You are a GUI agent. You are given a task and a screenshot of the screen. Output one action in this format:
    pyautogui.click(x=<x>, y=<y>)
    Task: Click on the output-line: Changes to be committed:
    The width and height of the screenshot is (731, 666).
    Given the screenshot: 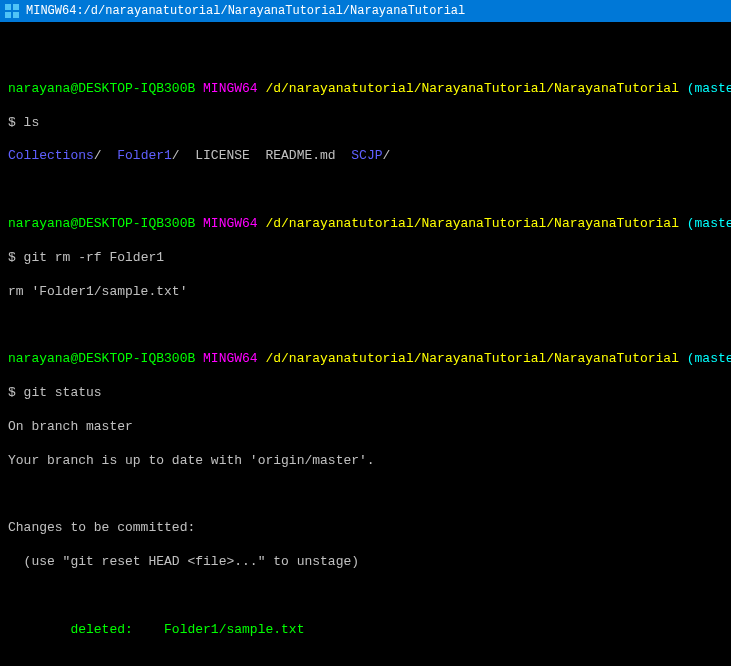 What is the action you would take?
    pyautogui.click(x=366, y=528)
    